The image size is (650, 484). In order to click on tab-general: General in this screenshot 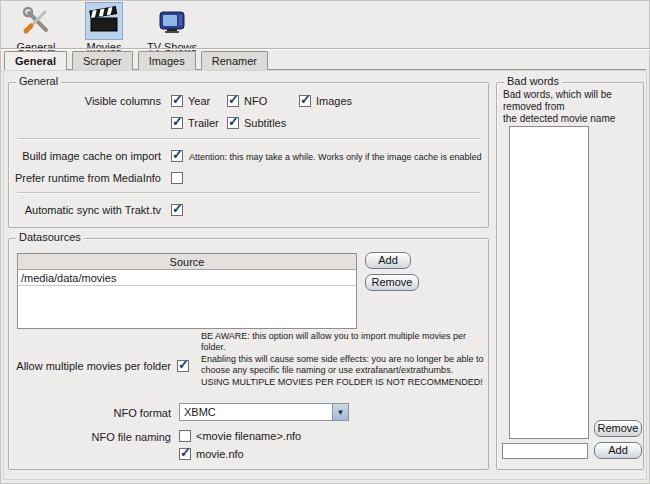, I will do `click(36, 61)`.